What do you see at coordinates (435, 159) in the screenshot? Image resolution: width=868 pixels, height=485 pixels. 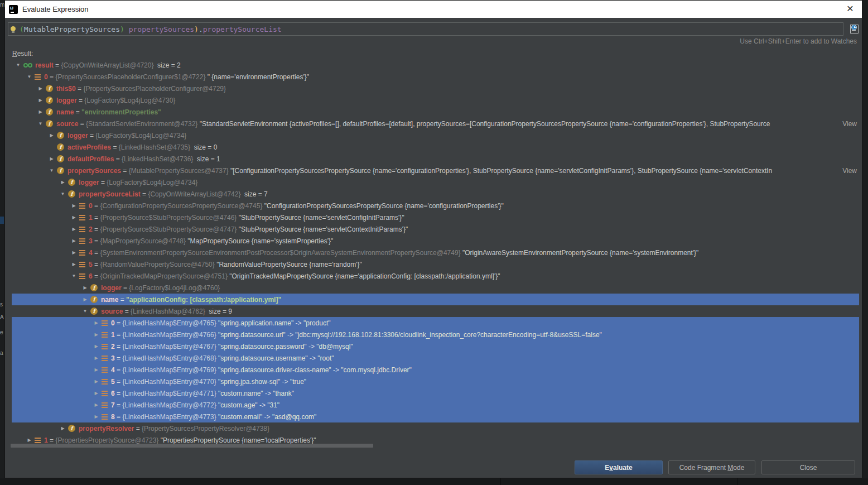 I see `tree-row: ▶fdefaultProfiles = {LinkedHashSet@4736}…` at bounding box center [435, 159].